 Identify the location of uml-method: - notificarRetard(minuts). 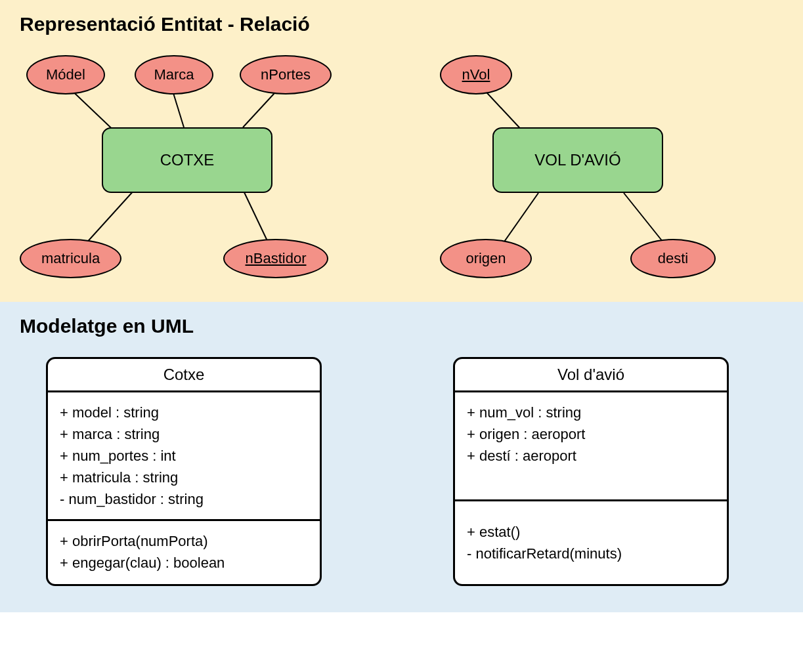
(591, 554).